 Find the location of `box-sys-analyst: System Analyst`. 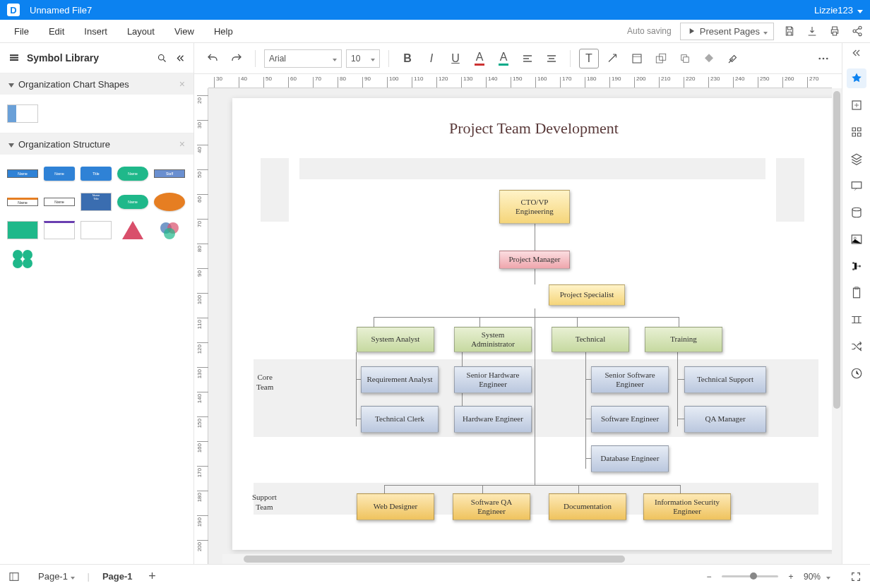

box-sys-analyst: System Analyst is located at coordinates (395, 340).